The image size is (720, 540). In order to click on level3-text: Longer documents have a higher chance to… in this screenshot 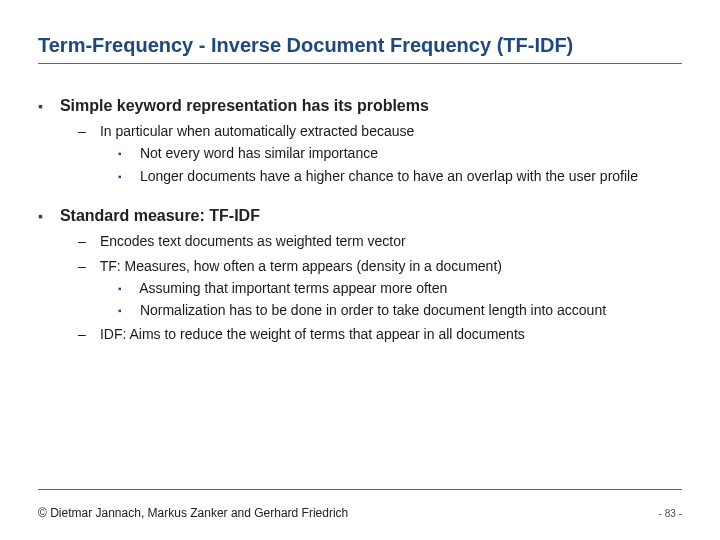, I will do `click(389, 176)`.